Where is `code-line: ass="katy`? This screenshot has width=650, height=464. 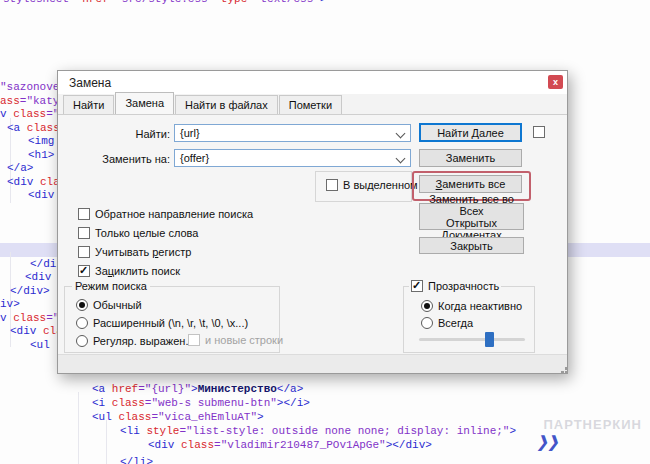 code-line: ass="katy is located at coordinates (30, 102).